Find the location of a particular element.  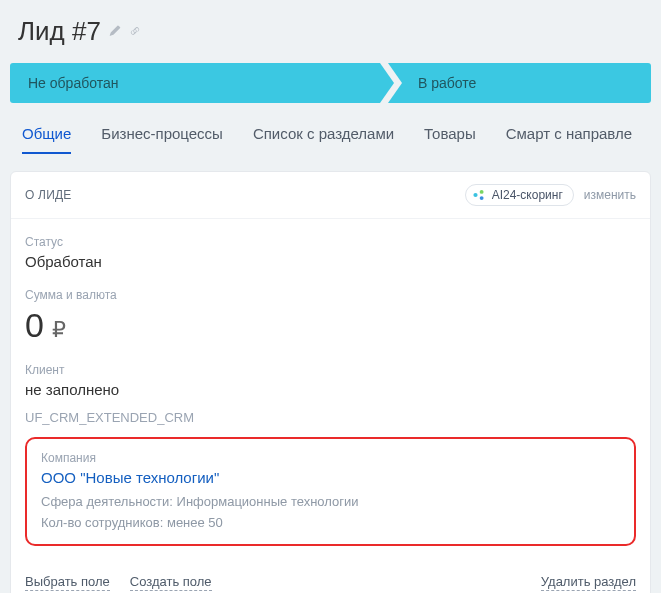

amount-number: 0 is located at coordinates (34, 326).